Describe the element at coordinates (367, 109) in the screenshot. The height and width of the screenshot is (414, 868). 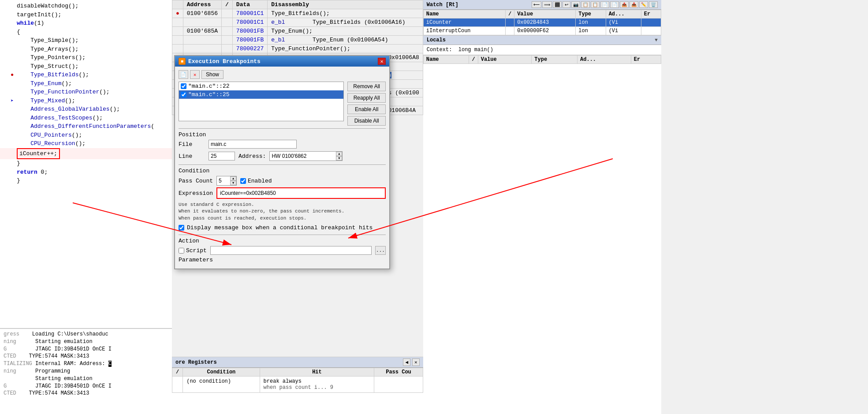
I see `enable-all-btn: Enable All` at that location.